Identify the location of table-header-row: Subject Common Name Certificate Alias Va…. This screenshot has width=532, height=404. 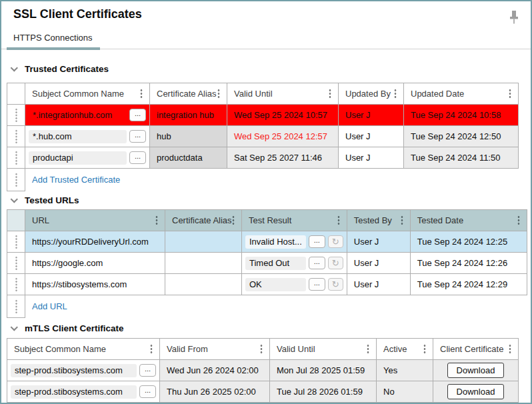
(263, 94).